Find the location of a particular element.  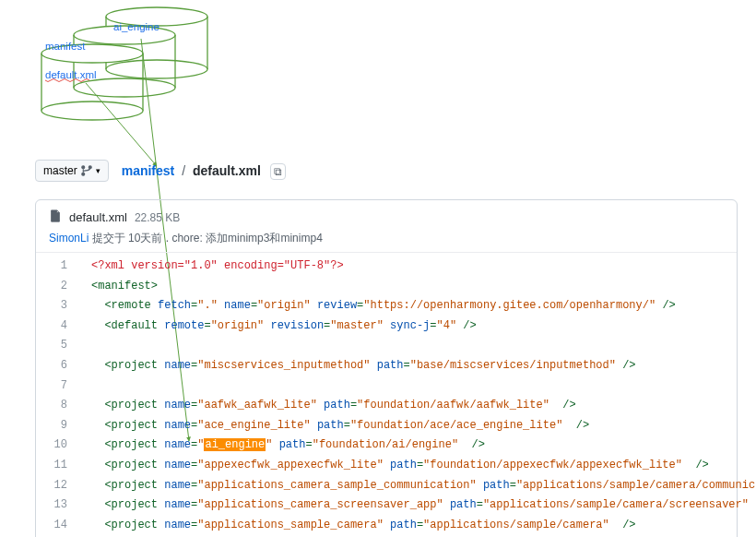

breadcrumb-root: manifest is located at coordinates (148, 171).